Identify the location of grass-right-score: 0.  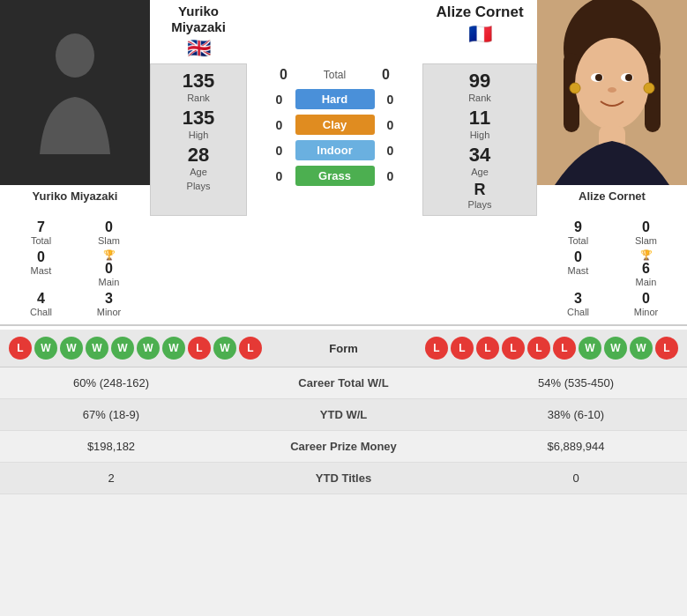
(391, 176).